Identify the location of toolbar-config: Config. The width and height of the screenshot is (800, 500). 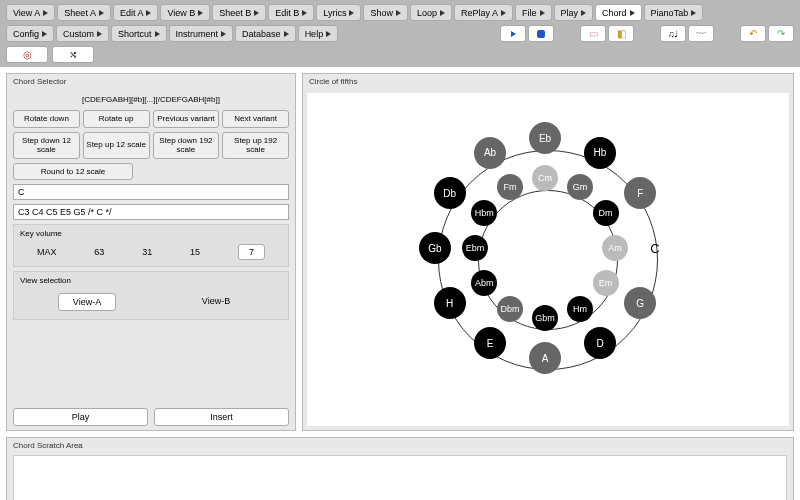
(30, 34).